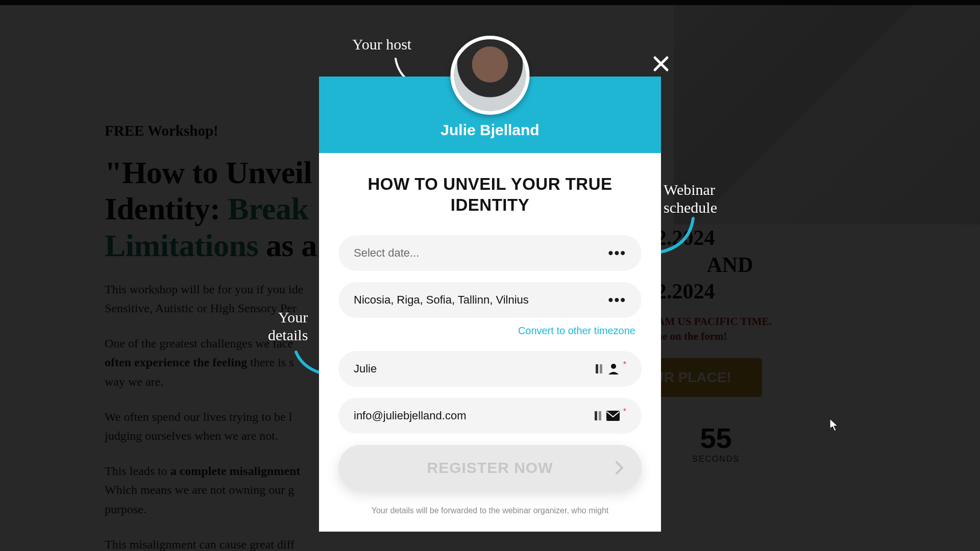 This screenshot has width=980, height=551. Describe the element at coordinates (485, 331) in the screenshot. I see `convert-timezone-link: Convert to other timezone` at that location.